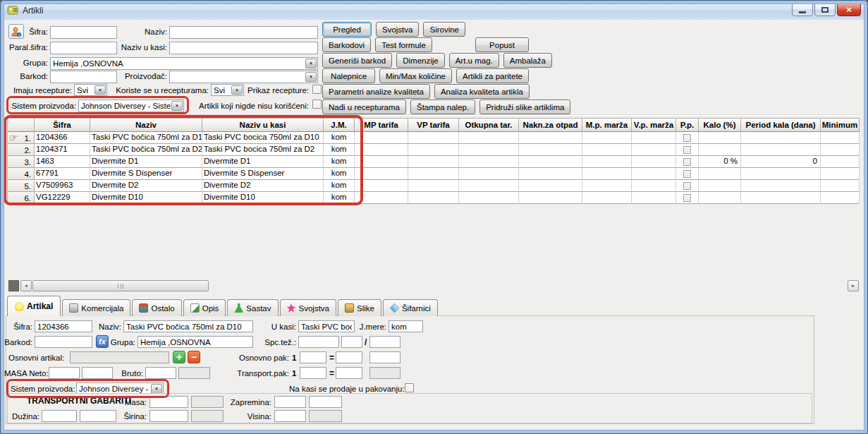 The width and height of the screenshot is (868, 434). I want to click on column-header, so click(21, 126).